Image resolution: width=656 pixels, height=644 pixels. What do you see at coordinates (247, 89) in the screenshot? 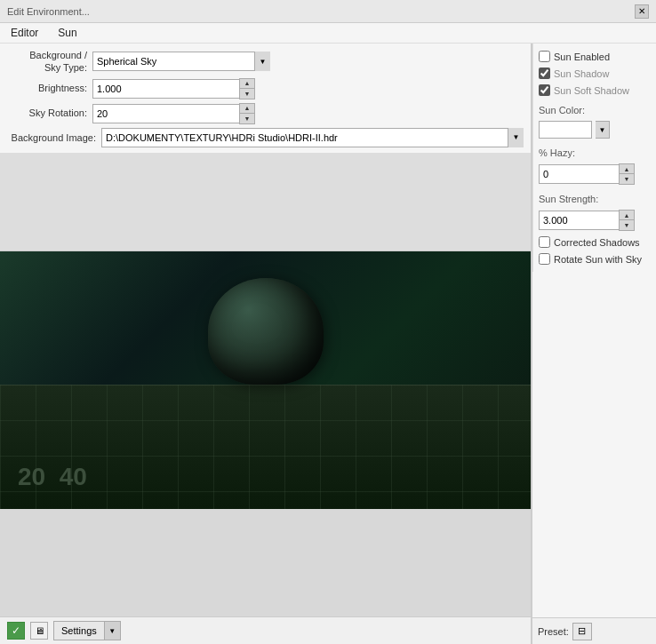
I see `brightness-spin-buttons: ▲ ▼` at bounding box center [247, 89].